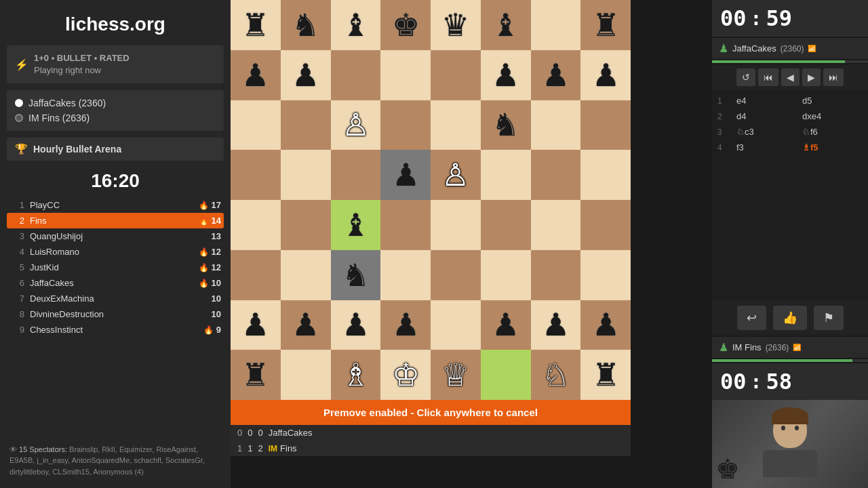 The width and height of the screenshot is (868, 488). Describe the element at coordinates (778, 18) in the screenshot. I see `top-timer-sec: 59` at that location.